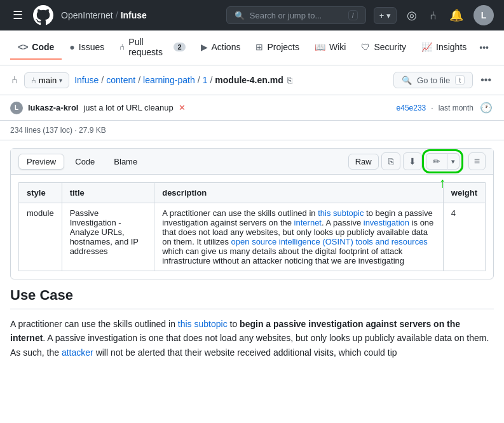 The image size is (504, 423). Describe the element at coordinates (412, 108) in the screenshot. I see `commit-hash: e45e233` at that location.